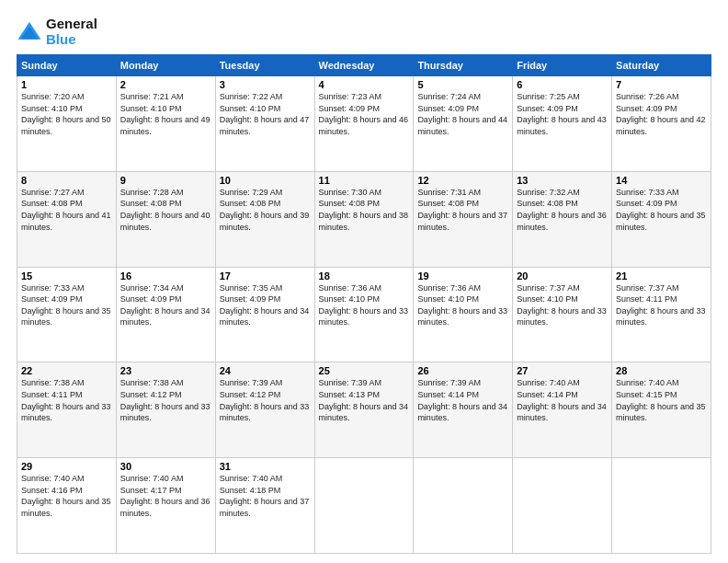 This screenshot has height=563, width=728. What do you see at coordinates (165, 66) in the screenshot?
I see `weekday-monday: Monday` at bounding box center [165, 66].